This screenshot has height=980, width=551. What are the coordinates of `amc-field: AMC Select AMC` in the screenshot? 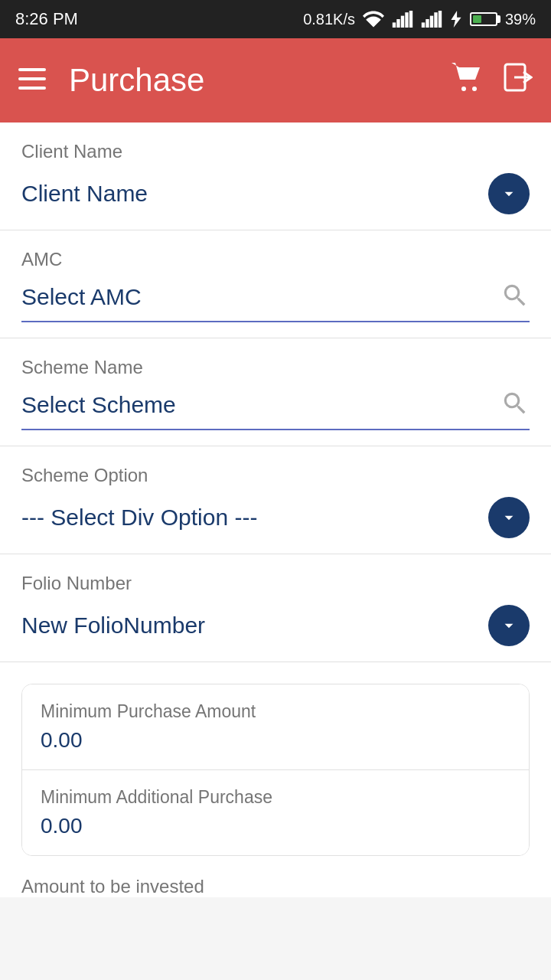 It's located at (276, 285).